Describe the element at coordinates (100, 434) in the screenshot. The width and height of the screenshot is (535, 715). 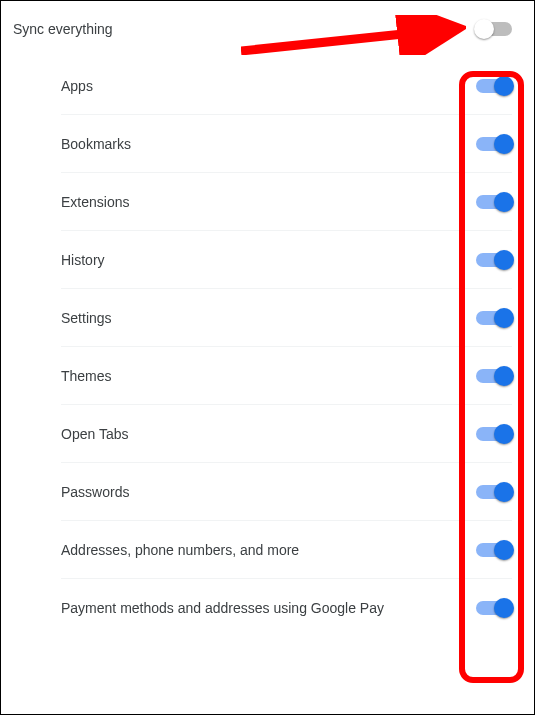
I see `sync-item-label: Open Tabs` at that location.